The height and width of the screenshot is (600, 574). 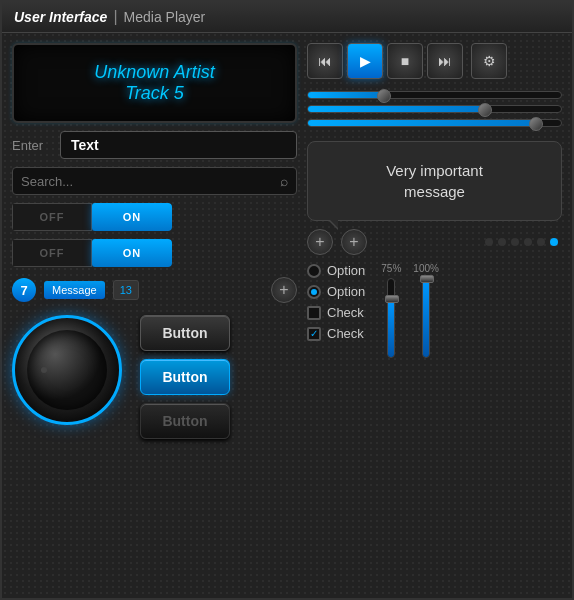 What do you see at coordinates (314, 334) in the screenshot?
I see `checkmark: ✓` at bounding box center [314, 334].